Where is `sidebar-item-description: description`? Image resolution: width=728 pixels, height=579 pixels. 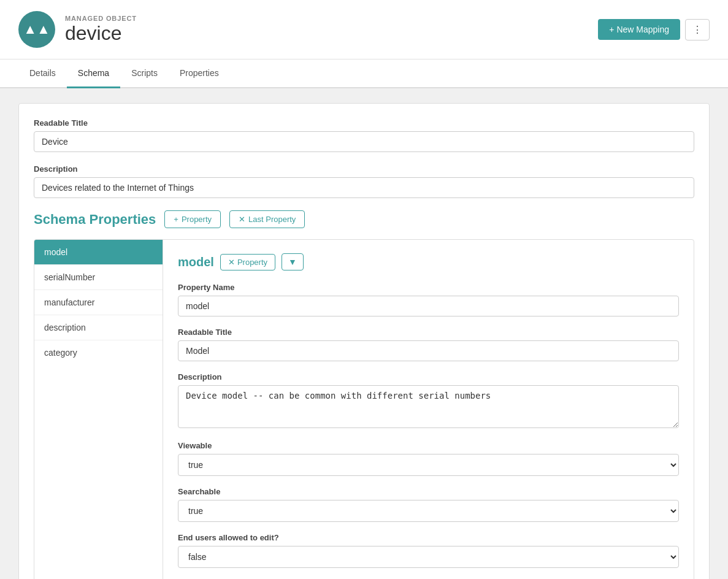 sidebar-item-description: description is located at coordinates (98, 328).